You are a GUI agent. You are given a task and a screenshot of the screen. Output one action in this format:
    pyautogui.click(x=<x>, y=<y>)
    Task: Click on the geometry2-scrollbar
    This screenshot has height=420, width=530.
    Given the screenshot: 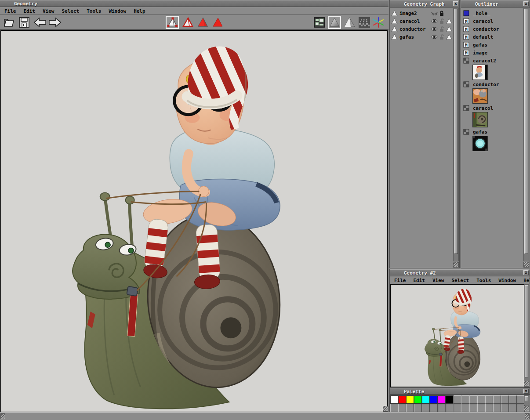 What is the action you would take?
    pyautogui.click(x=526, y=336)
    